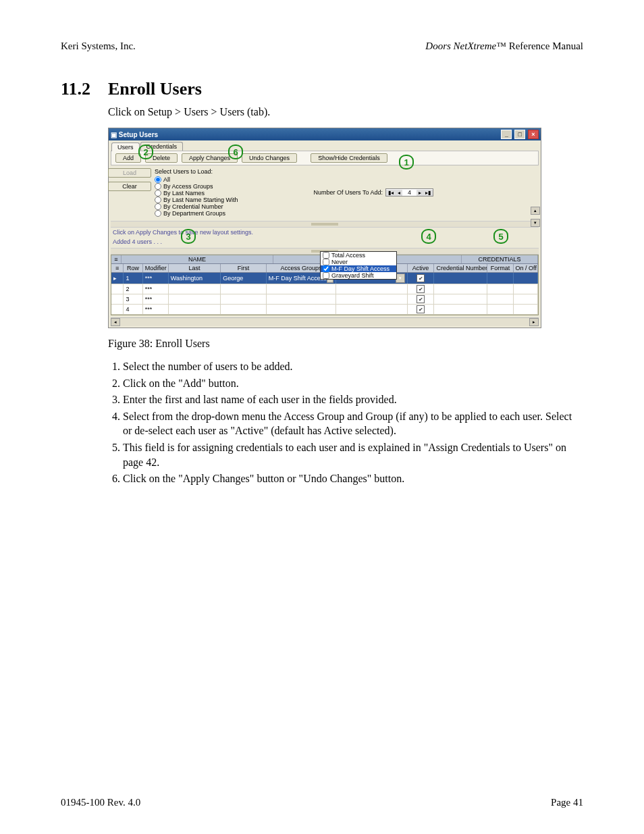 The height and width of the screenshot is (834, 644). I want to click on tab-users: Users, so click(126, 147).